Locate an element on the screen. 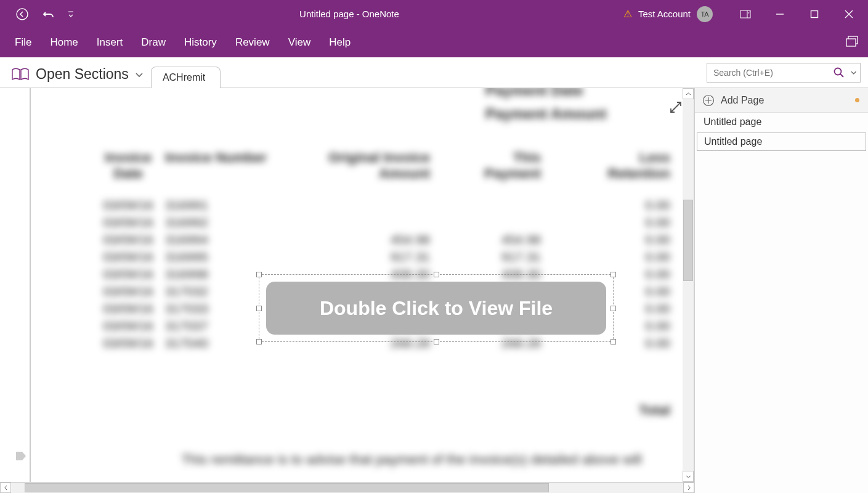 This screenshot has height=493, width=868. page-indicator-icon is located at coordinates (21, 457).